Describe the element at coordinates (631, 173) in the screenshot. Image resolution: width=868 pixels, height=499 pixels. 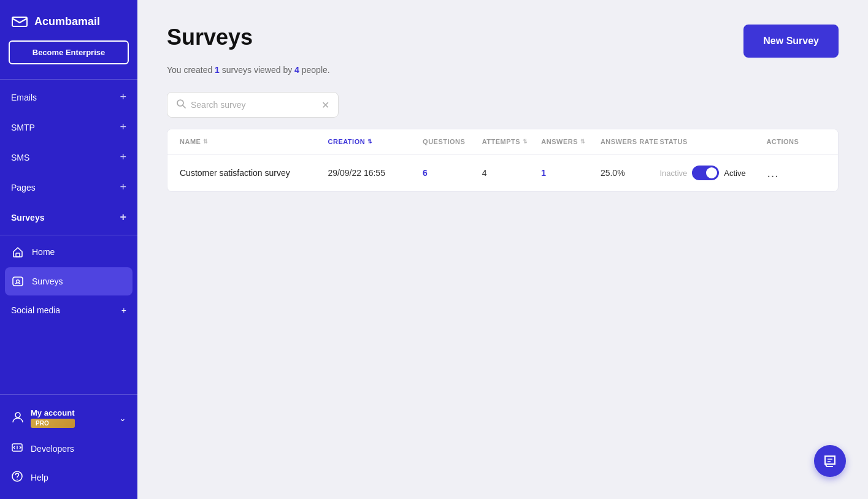
I see `td-answers-rate: 25.0%` at that location.